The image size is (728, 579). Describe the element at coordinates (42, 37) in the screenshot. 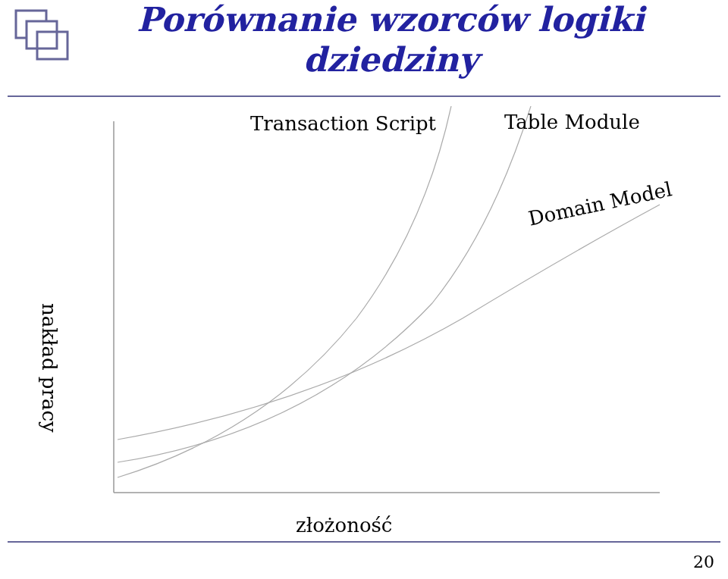

I see `logo-icon` at that location.